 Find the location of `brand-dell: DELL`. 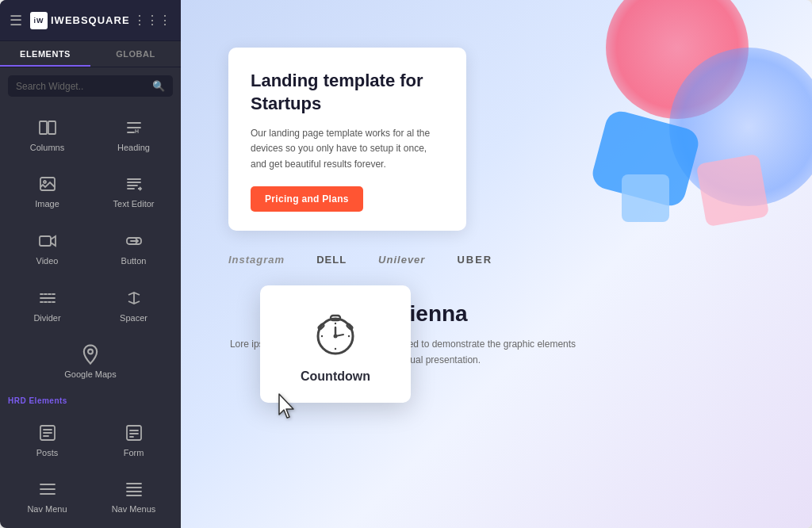

brand-dell: DELL is located at coordinates (331, 260).